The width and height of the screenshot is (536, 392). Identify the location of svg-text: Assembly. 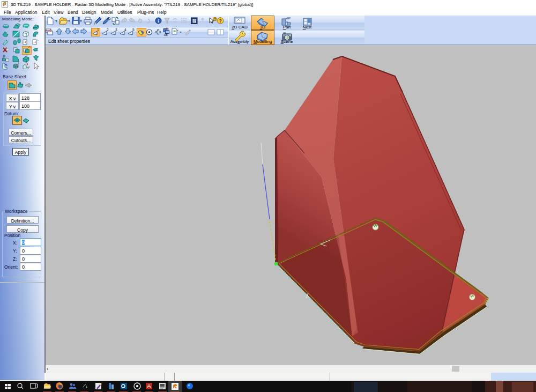
(240, 42).